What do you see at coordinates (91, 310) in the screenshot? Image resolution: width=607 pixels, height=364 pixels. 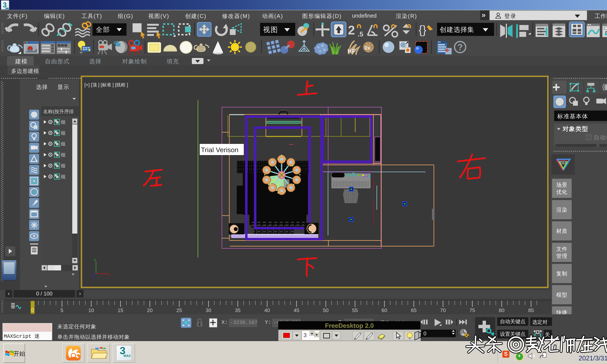 I see `svg-text: 10` at bounding box center [91, 310].